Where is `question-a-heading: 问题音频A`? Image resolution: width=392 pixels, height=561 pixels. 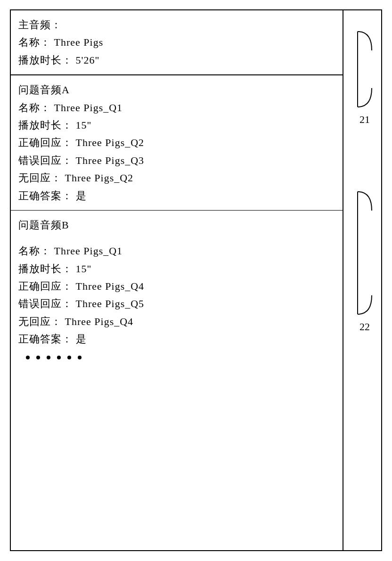
question-a-heading: 问题音频A is located at coordinates (177, 89).